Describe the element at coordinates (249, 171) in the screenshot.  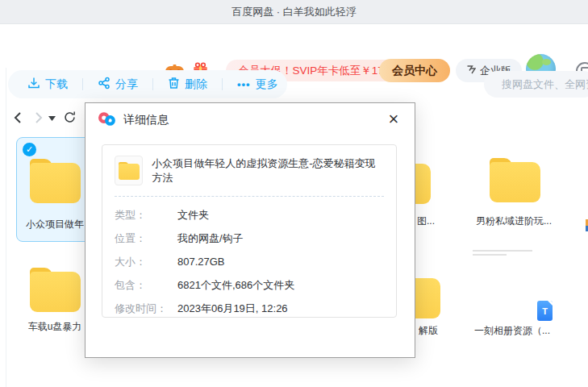
I see `file-summary-row: 小众项目做年轻人的虚拟资源生意-恋爱秘籍变现方法` at that location.